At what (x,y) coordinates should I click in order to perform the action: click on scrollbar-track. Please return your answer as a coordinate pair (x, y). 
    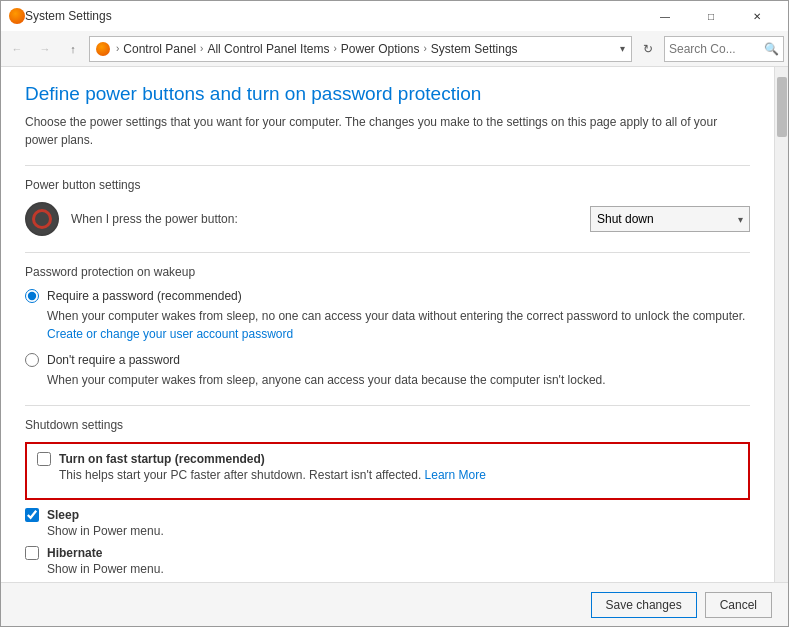
    Looking at the image, I should click on (781, 324).